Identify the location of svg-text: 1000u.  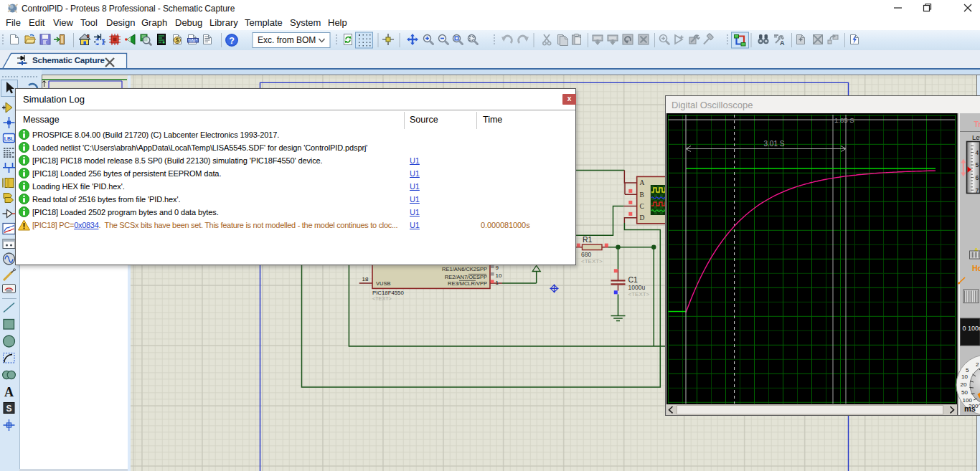
(637, 287).